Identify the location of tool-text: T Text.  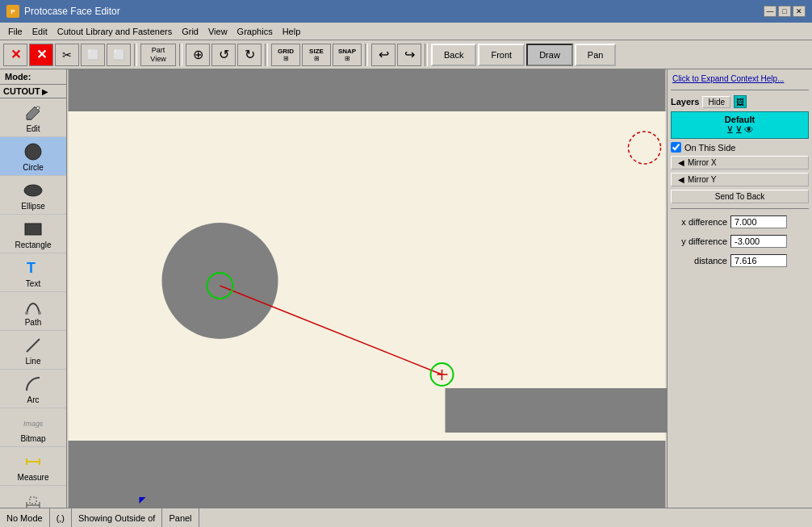
(33, 273).